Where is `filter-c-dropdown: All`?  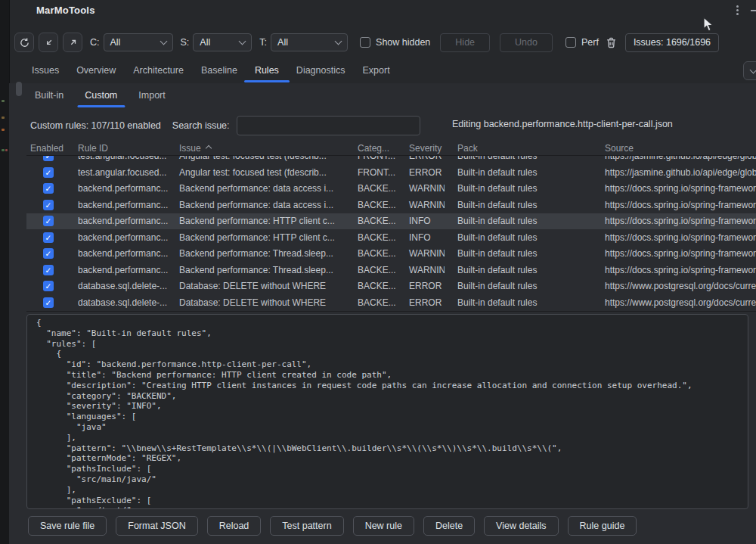
filter-c-dropdown: All is located at coordinates (138, 42).